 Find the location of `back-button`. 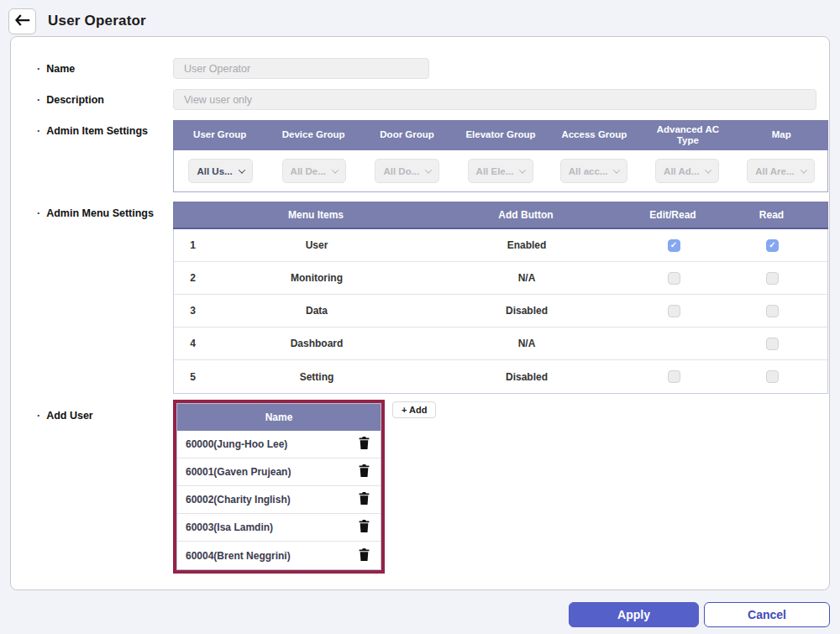

back-button is located at coordinates (22, 22).